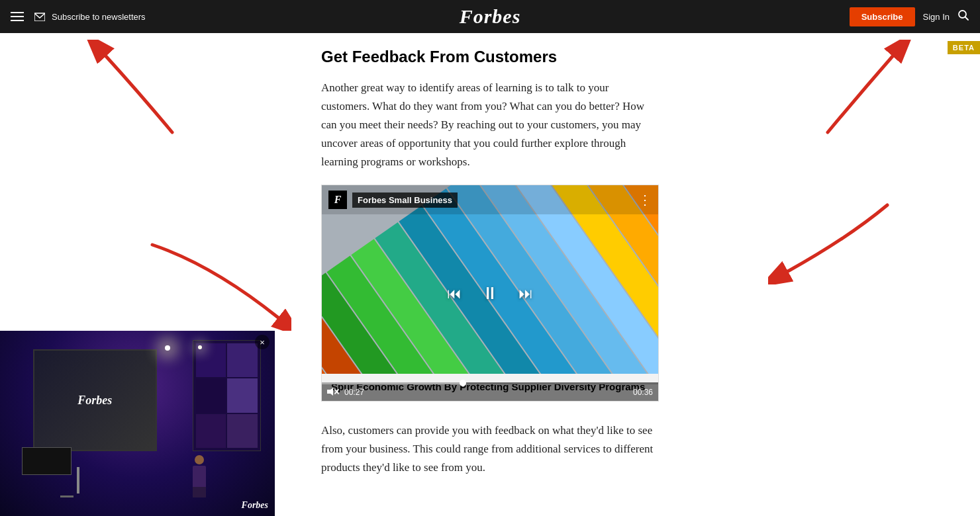  What do you see at coordinates (490, 17) in the screenshot?
I see `header: Subscribe to newsletters Forbes Subscrib…` at bounding box center [490, 17].